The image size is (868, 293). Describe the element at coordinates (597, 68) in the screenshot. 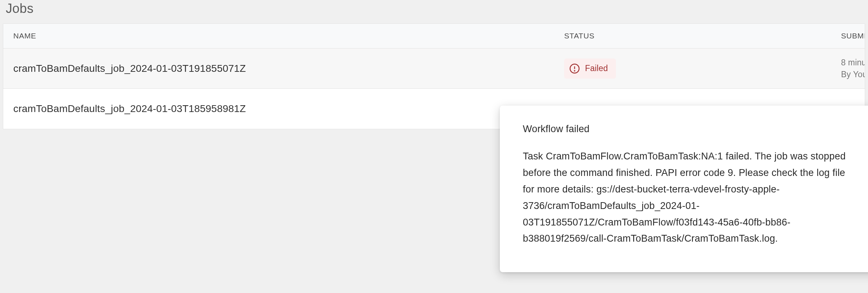

I see `status-text: Failed` at that location.